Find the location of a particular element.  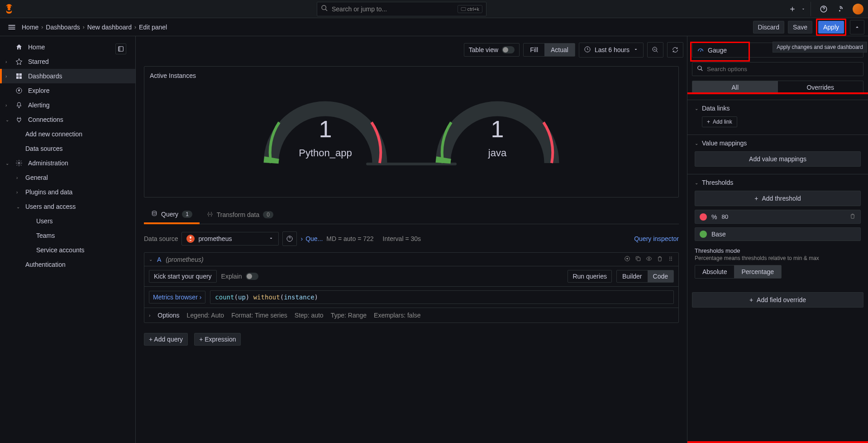

breadcrumb-dashboards: Dashboards is located at coordinates (63, 27).